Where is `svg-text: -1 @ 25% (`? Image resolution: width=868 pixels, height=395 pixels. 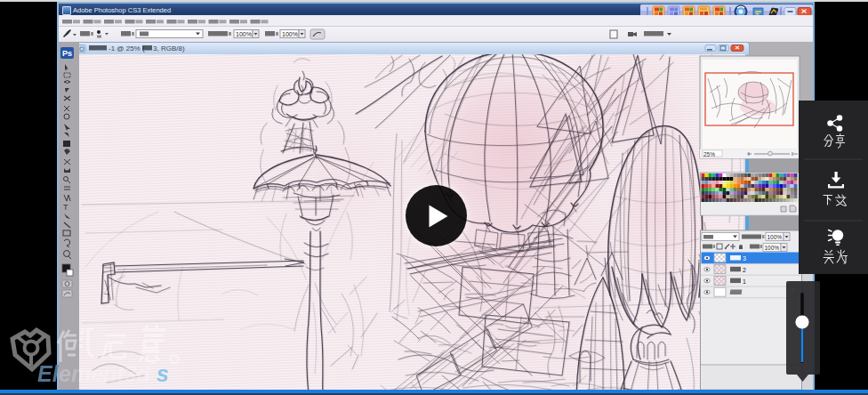 svg-text: -1 @ 25% ( is located at coordinates (126, 48).